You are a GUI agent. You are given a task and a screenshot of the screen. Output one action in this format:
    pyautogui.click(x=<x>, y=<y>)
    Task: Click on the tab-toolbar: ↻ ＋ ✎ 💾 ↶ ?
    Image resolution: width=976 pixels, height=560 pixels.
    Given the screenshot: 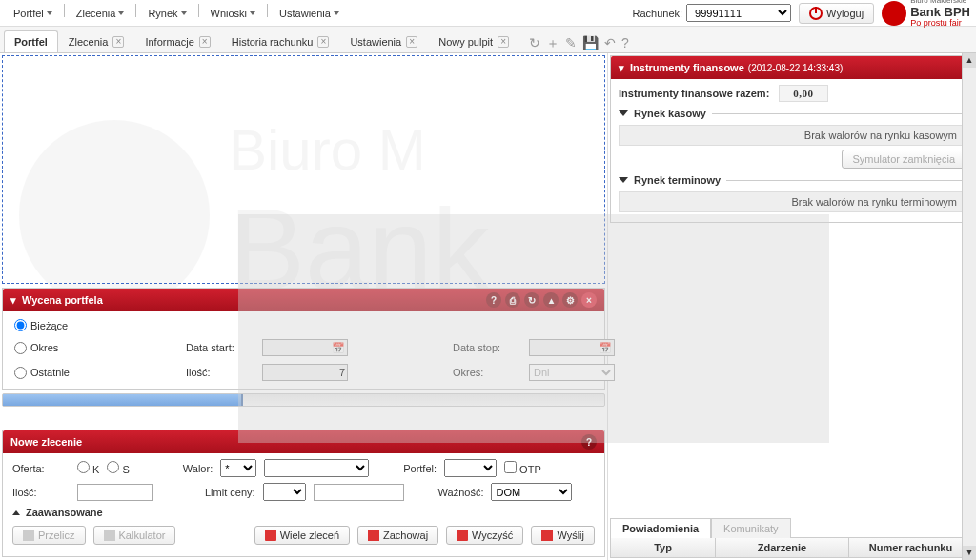 What is the action you would take?
    pyautogui.click(x=580, y=44)
    